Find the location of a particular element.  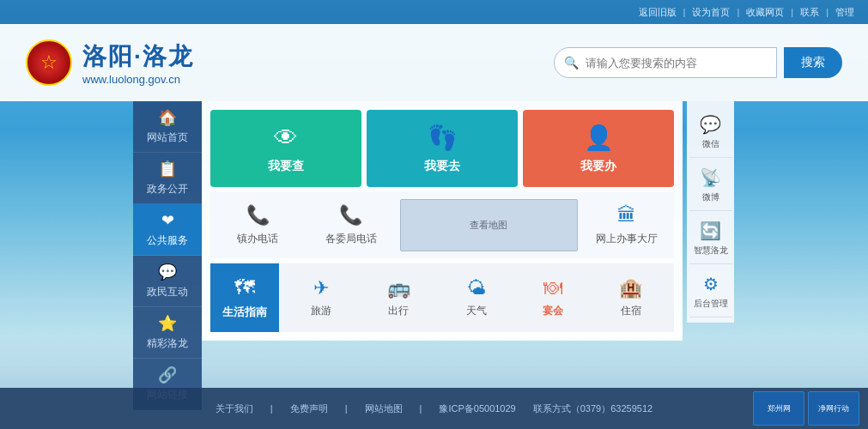

footer-badges: 郑州网 净网行动 is located at coordinates (806, 408).